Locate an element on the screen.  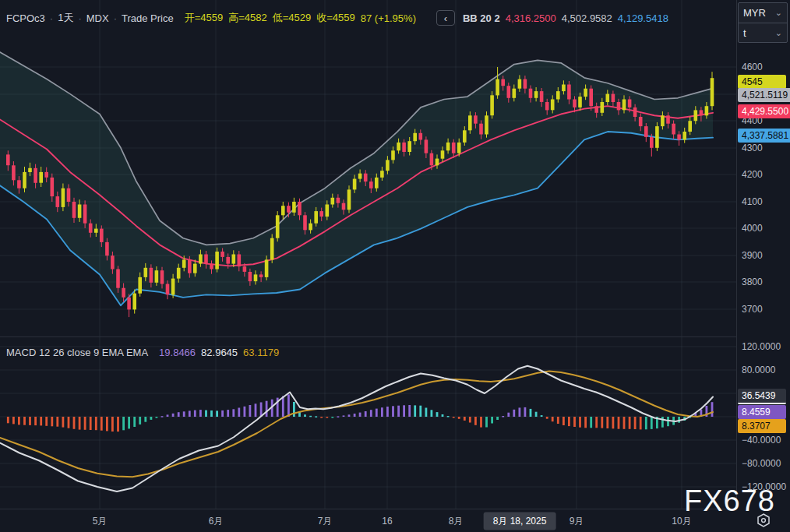
axis-unit-box: MYR ⌄ t ⌄ is located at coordinates (763, 23).